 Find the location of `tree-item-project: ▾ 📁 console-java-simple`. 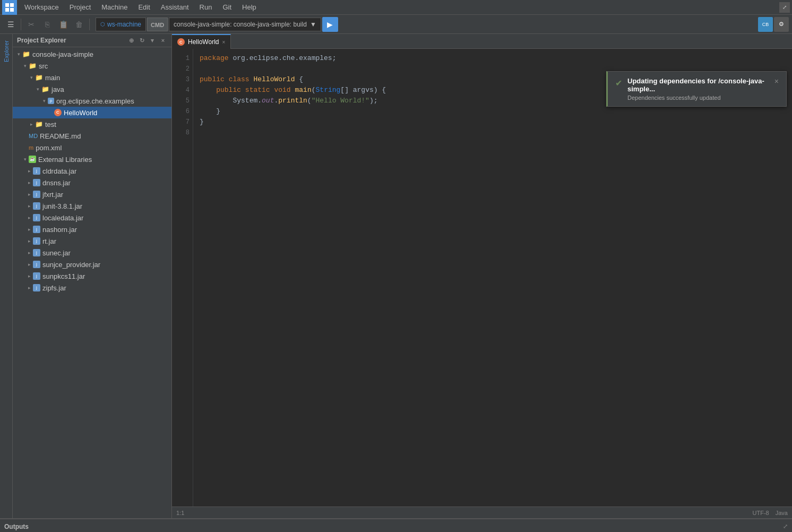

tree-item-project: ▾ 📁 console-java-simple is located at coordinates (92, 54).